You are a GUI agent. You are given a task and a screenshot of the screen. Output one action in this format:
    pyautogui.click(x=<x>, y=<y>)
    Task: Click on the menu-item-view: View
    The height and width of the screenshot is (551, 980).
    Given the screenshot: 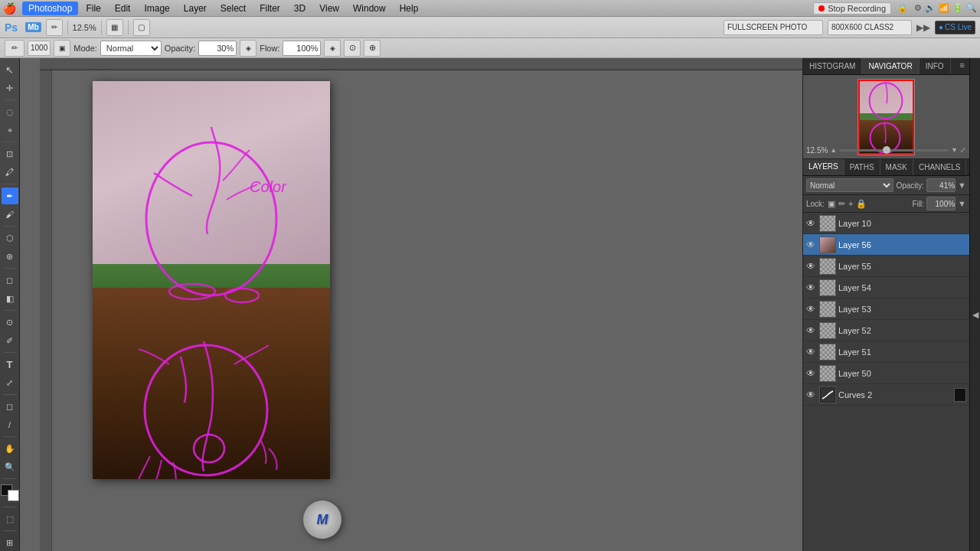 What is the action you would take?
    pyautogui.click(x=329, y=8)
    